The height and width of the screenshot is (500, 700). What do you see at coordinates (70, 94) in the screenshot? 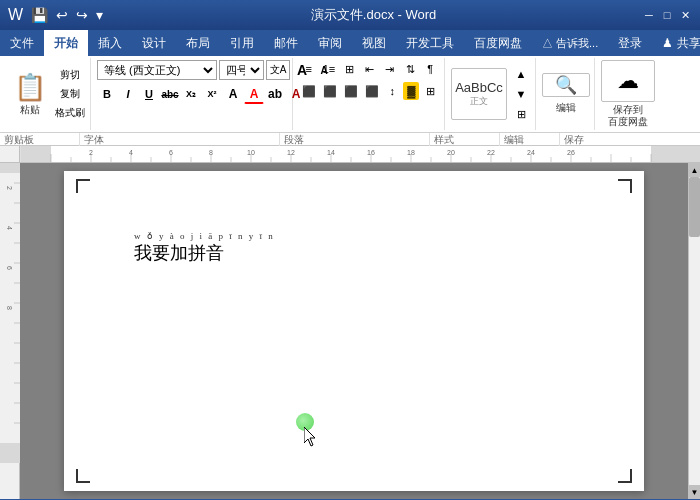
I see `copy-button: 复制` at bounding box center [70, 94].